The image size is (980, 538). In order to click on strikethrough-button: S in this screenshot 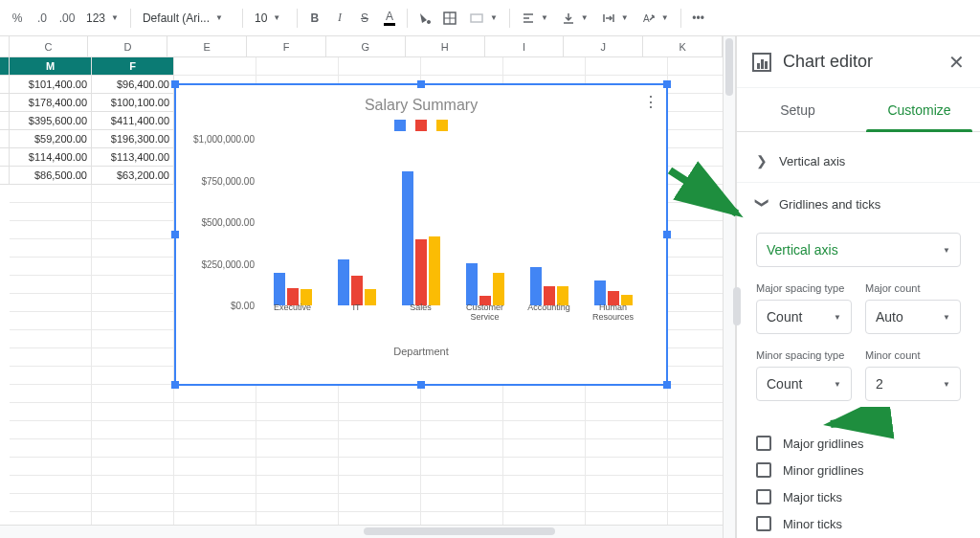, I will do `click(365, 18)`.